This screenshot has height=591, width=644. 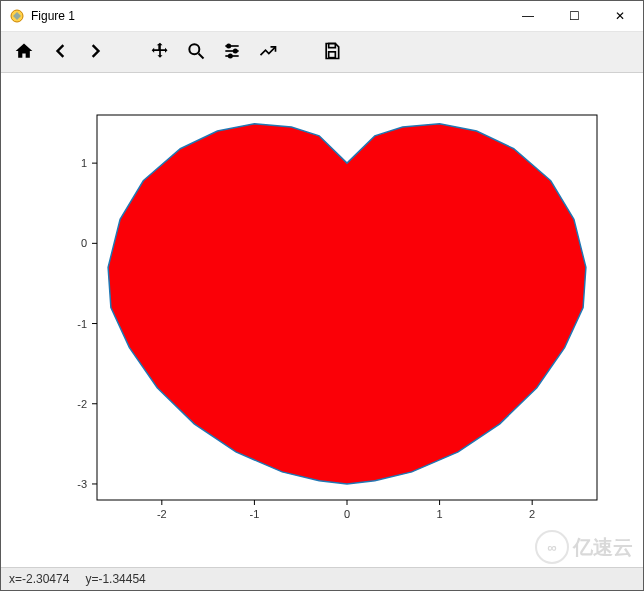 I want to click on zoom-button, so click(x=196, y=52).